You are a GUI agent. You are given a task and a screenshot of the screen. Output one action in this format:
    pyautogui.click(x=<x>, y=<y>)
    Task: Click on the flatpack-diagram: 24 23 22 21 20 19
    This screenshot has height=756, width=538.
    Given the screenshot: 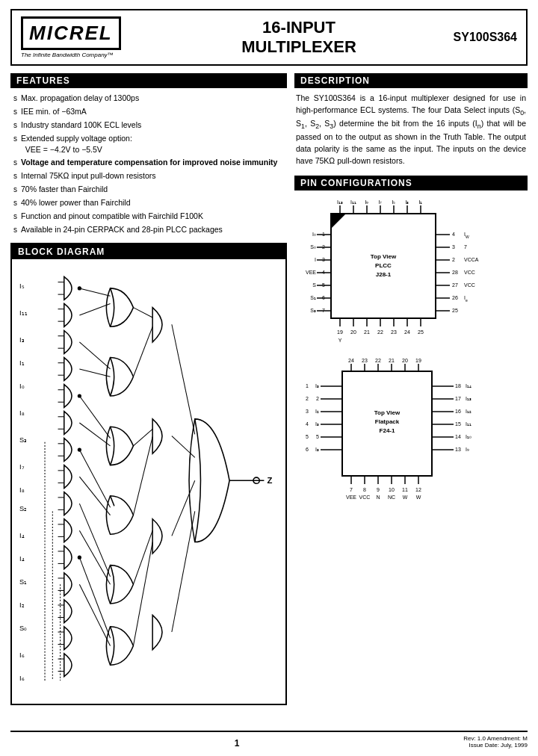 What is the action you would take?
    pyautogui.click(x=411, y=437)
    